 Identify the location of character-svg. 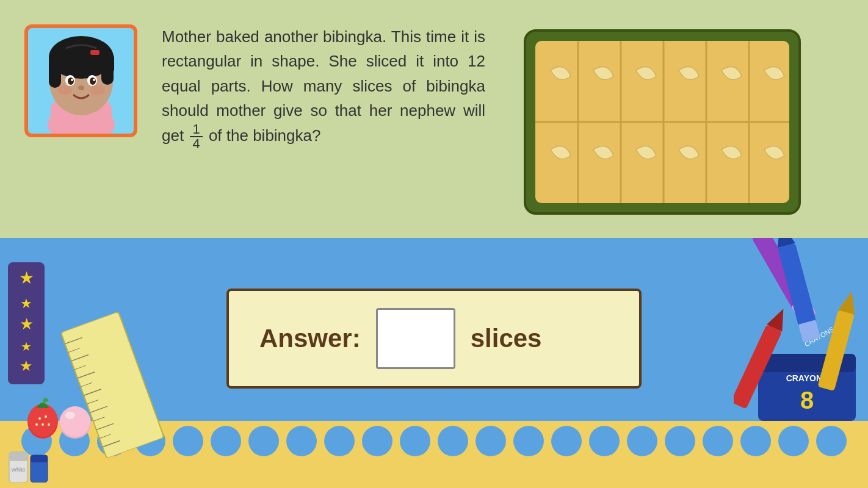
(81, 81).